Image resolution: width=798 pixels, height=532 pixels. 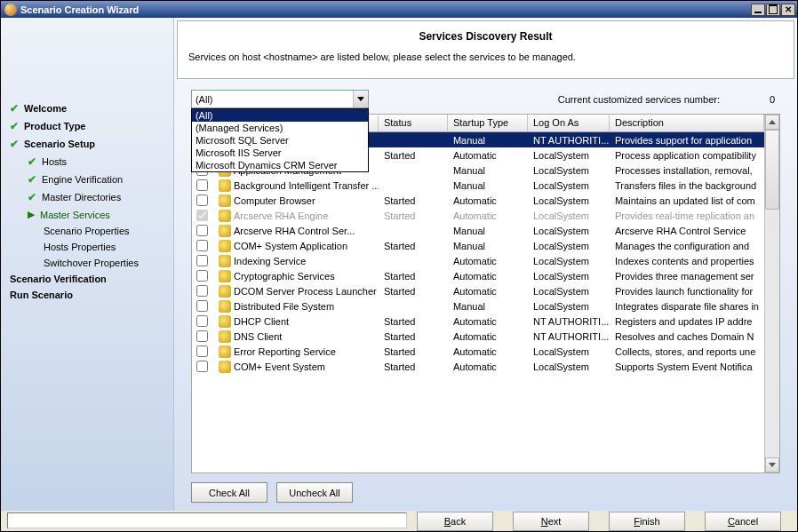 I want to click on service-row: Distributed File SystemManualLocalSystem…, so click(x=478, y=306).